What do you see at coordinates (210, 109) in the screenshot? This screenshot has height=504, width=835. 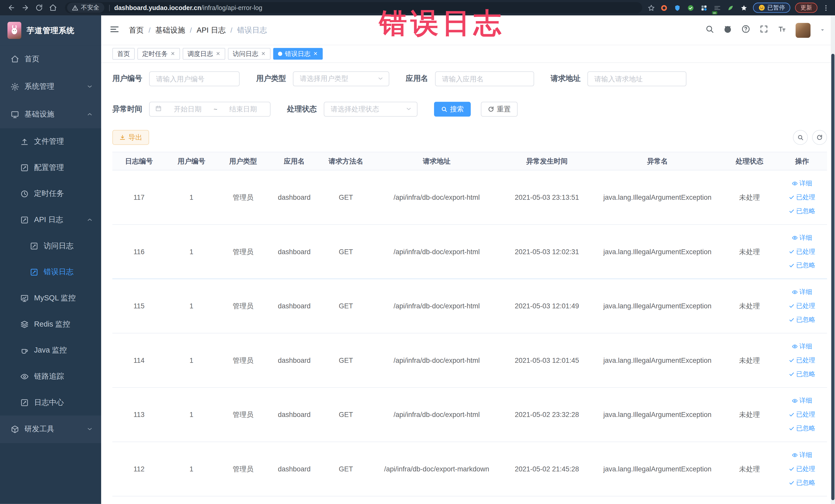 I see `exception-time-range-picker: 开始日期 ~ 结束日期` at bounding box center [210, 109].